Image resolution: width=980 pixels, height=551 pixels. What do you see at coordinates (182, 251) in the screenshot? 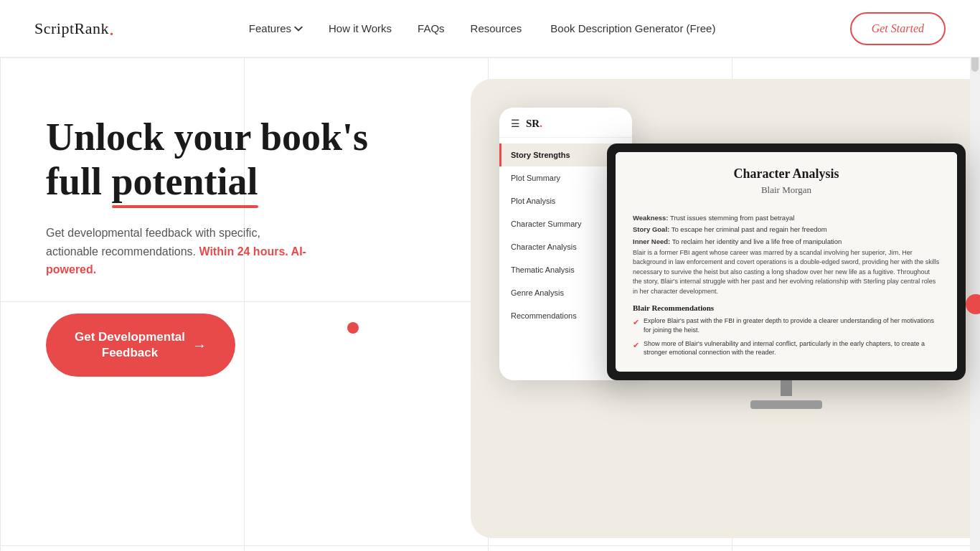
I see `hero-subtitle: Get developmental feedback with specific…` at bounding box center [182, 251].